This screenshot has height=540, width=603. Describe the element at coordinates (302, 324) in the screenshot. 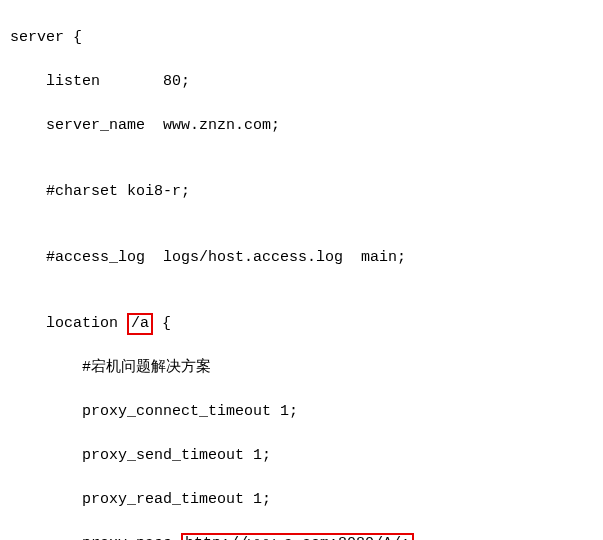

I see `code-line: location /a {` at that location.